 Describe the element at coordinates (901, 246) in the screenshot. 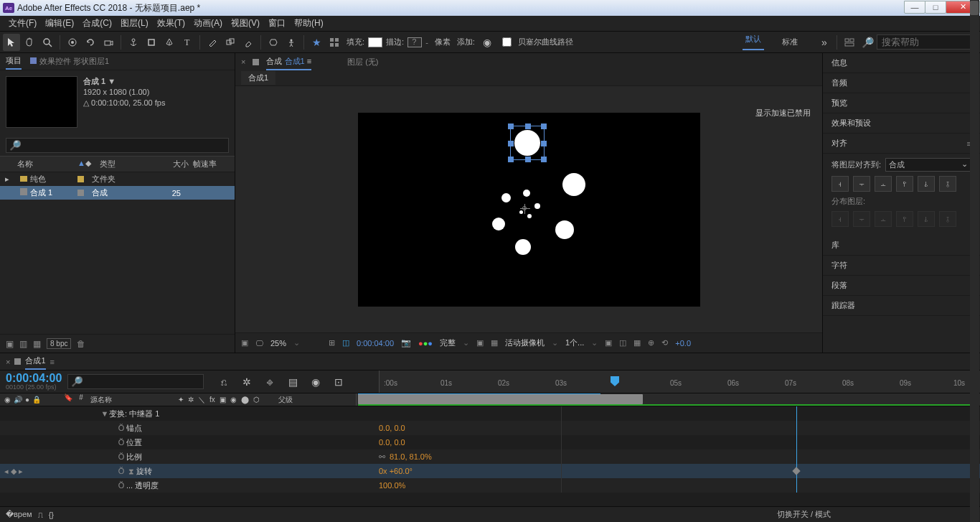

I see `panel-library: 库` at that location.